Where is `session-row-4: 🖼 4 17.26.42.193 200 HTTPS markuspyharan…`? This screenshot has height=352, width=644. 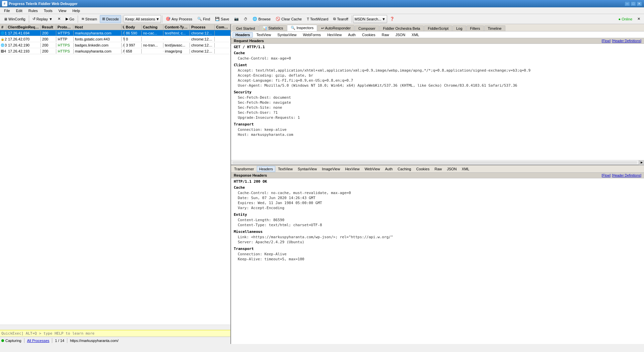
session-row-4: 🖼 4 17.26.42.193 200 HTTPS markuspyharan… is located at coordinates (115, 51).